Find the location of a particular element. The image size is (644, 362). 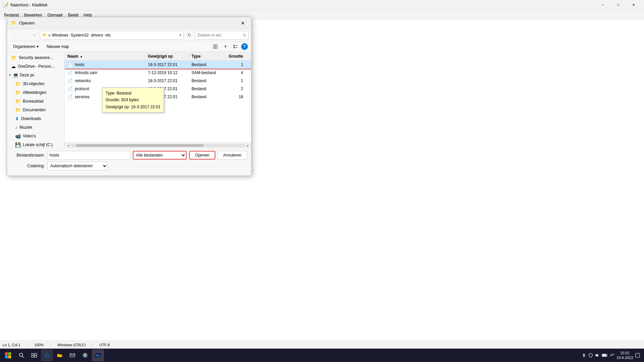

close-button: ✕ is located at coordinates (634, 5).